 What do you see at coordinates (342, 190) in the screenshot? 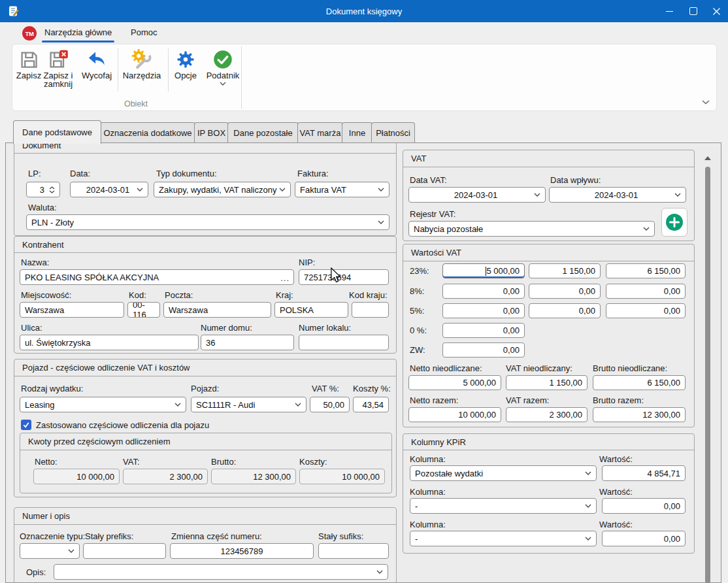
I see `faktura-select: Faktura VAT` at bounding box center [342, 190].